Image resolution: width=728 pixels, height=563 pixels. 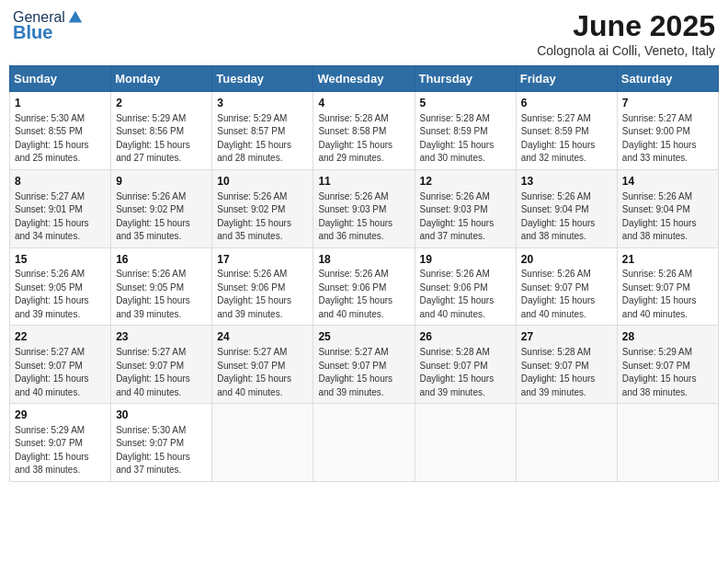 I want to click on day-number: 14, so click(x=667, y=182).